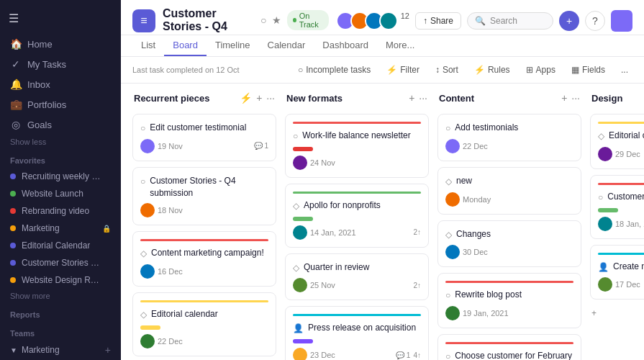 Image resolution: width=644 pixels, height=360 pixels. What do you see at coordinates (170, 146) in the screenshot?
I see `card-date: 19 Nov` at bounding box center [170, 146].